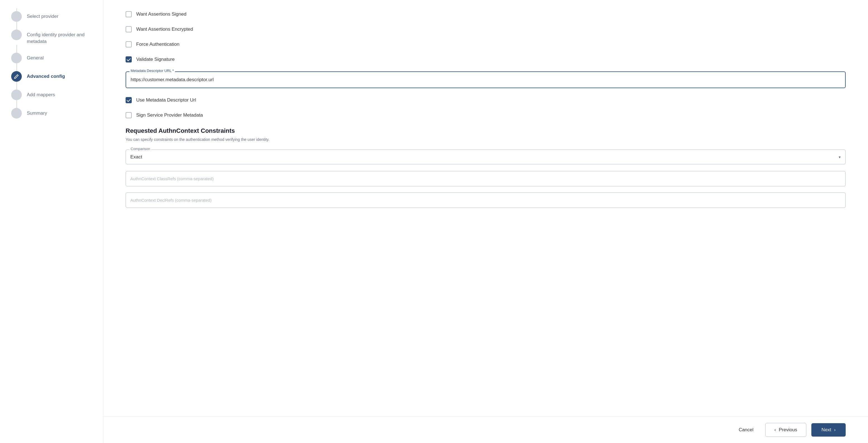 This screenshot has width=868, height=443. Describe the element at coordinates (156, 59) in the screenshot. I see `label-validate-signature: Validate Signature` at that location.